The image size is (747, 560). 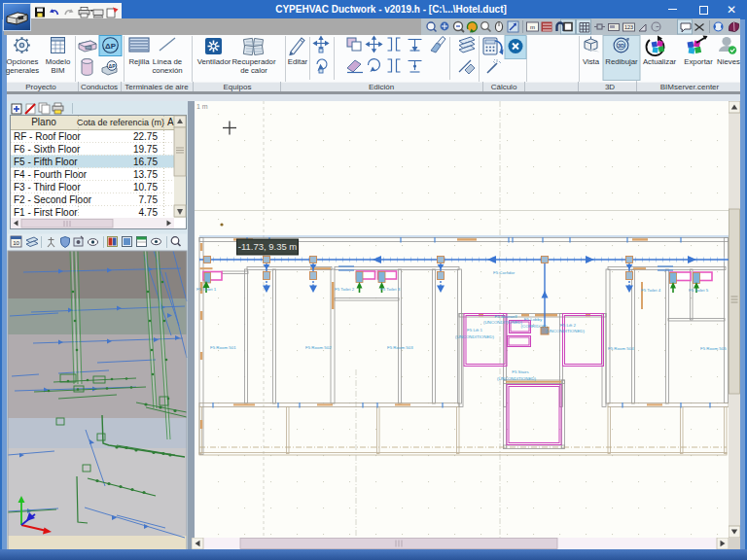 What do you see at coordinates (202, 107) in the screenshot?
I see `svg-text: 1 m` at bounding box center [202, 107].